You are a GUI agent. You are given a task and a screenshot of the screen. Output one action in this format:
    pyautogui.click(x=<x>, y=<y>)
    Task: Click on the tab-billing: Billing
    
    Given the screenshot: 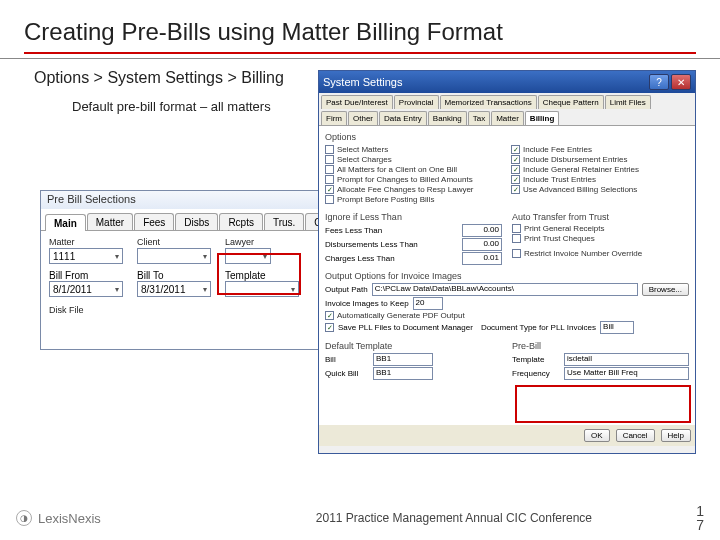 What is the action you would take?
    pyautogui.click(x=542, y=118)
    